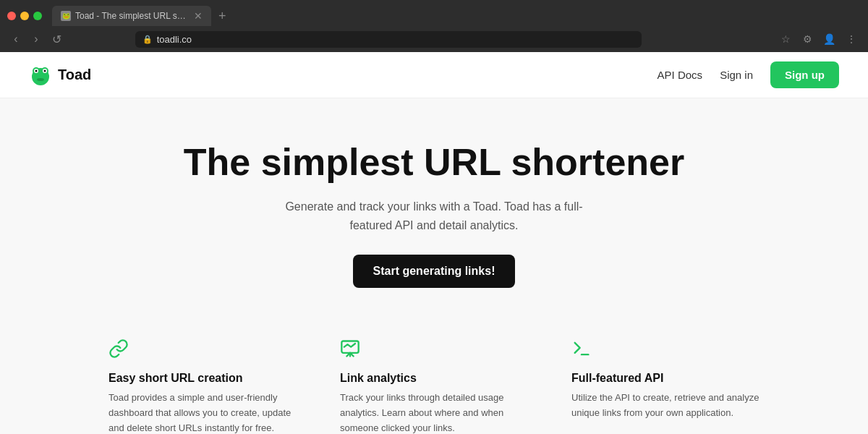  I want to click on maximize-window-button, so click(38, 16).